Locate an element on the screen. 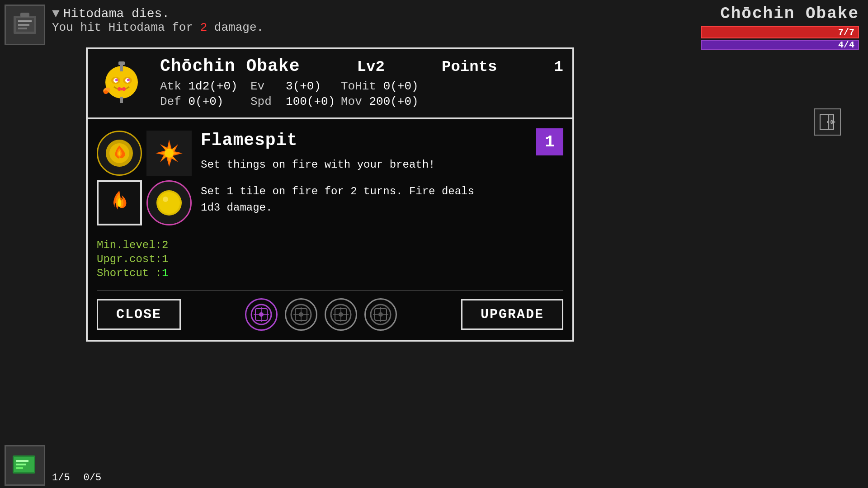 The height and width of the screenshot is (488, 868). ev-label: Ev is located at coordinates (258, 86).